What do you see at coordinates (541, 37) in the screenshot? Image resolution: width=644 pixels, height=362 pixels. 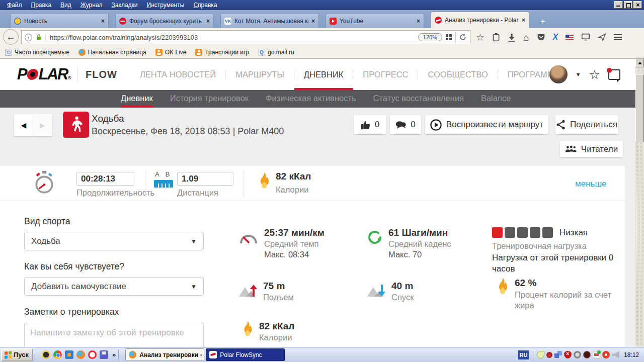 I see `pocket-icon` at bounding box center [541, 37].